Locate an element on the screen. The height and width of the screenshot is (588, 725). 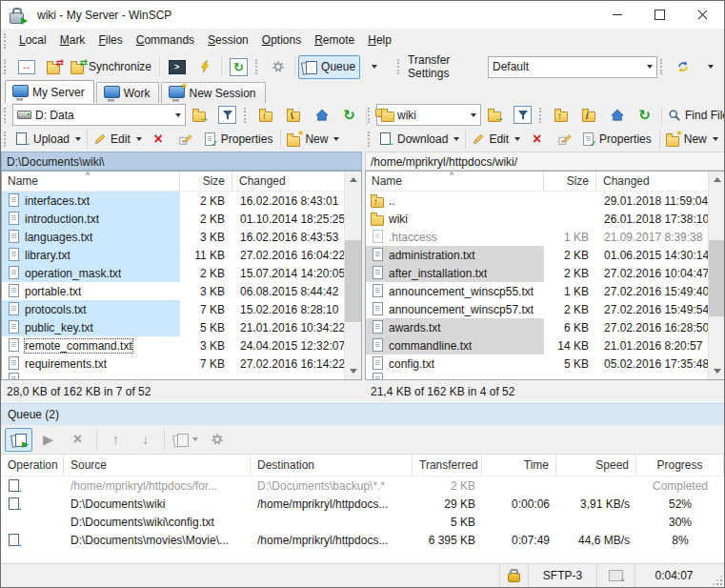
remote-path-header: /home/mprikryl/httpdocs/wiki/ is located at coordinates (545, 161).